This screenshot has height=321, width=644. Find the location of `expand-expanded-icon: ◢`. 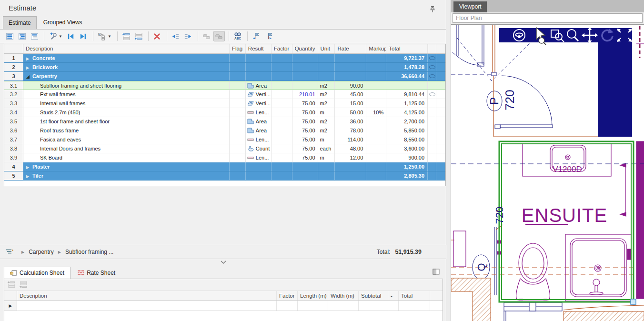

expand-expanded-icon: ◢ is located at coordinates (30, 76).